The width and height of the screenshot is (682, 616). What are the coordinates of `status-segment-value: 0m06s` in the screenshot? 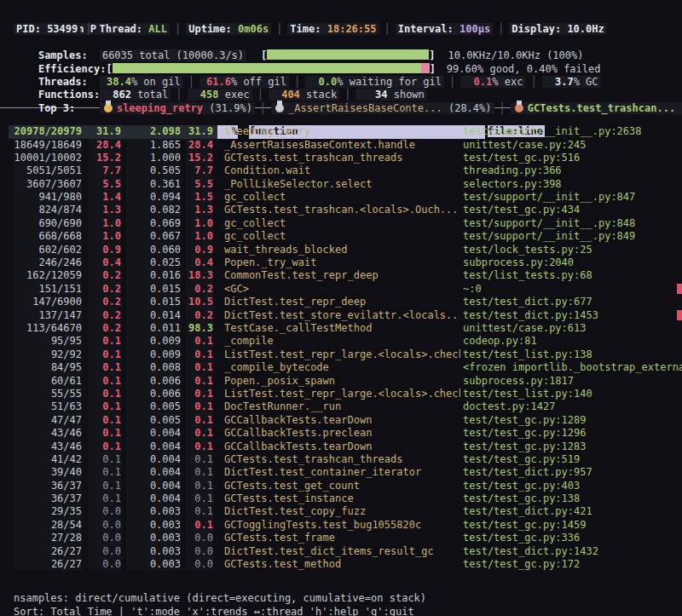 It's located at (253, 29).